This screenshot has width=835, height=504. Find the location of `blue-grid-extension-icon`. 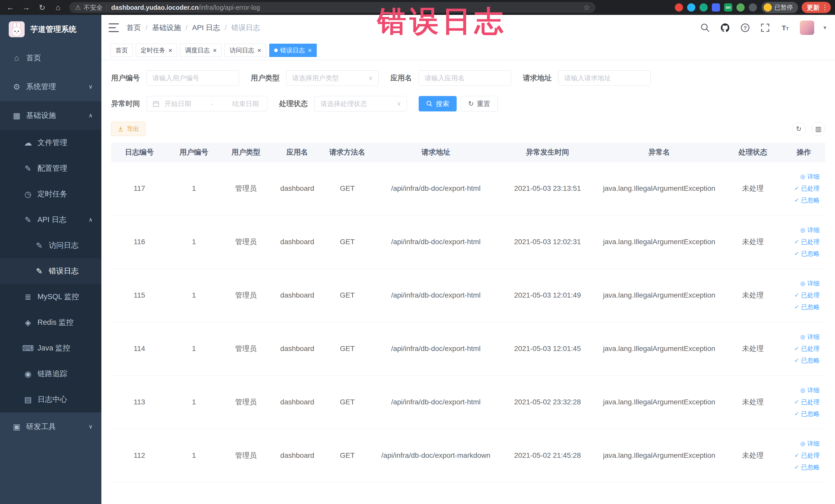

blue-grid-extension-icon is located at coordinates (716, 7).